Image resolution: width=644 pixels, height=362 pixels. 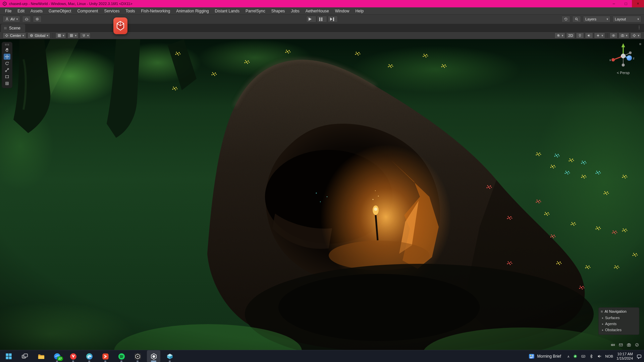 I want to click on clock: 10:17 AM 1/15/2024, so click(x=625, y=356).